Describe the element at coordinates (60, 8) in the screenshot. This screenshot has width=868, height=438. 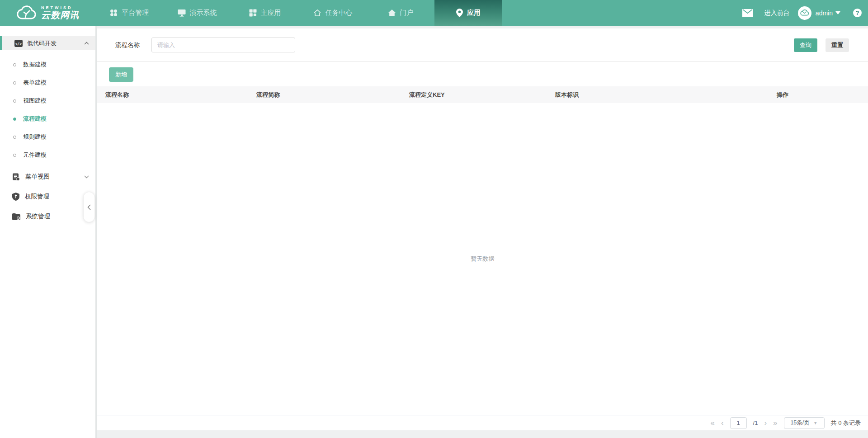
I see `brand-small-label: NETWISD` at that location.